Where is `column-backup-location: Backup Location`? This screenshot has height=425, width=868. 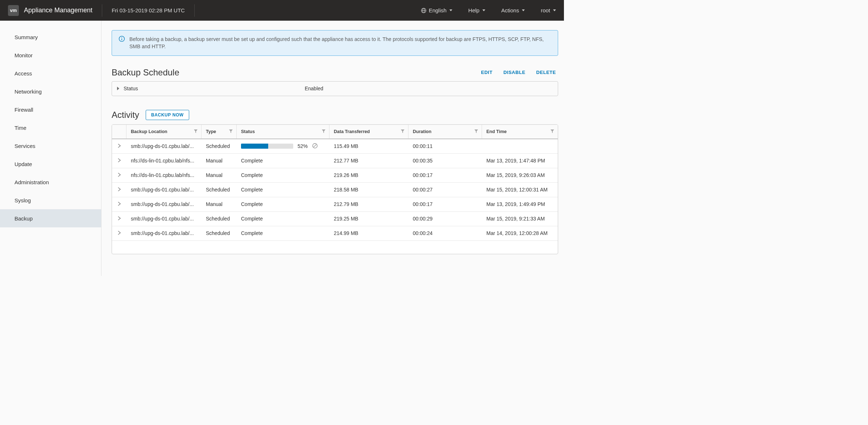 column-backup-location: Backup Location is located at coordinates (164, 132).